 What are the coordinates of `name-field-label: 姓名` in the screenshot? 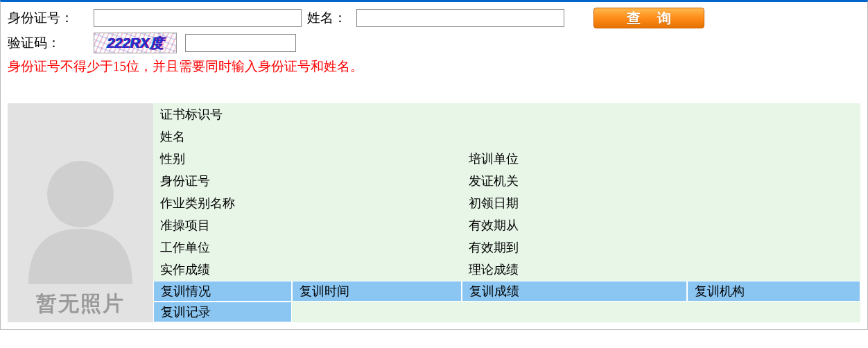 It's located at (507, 137).